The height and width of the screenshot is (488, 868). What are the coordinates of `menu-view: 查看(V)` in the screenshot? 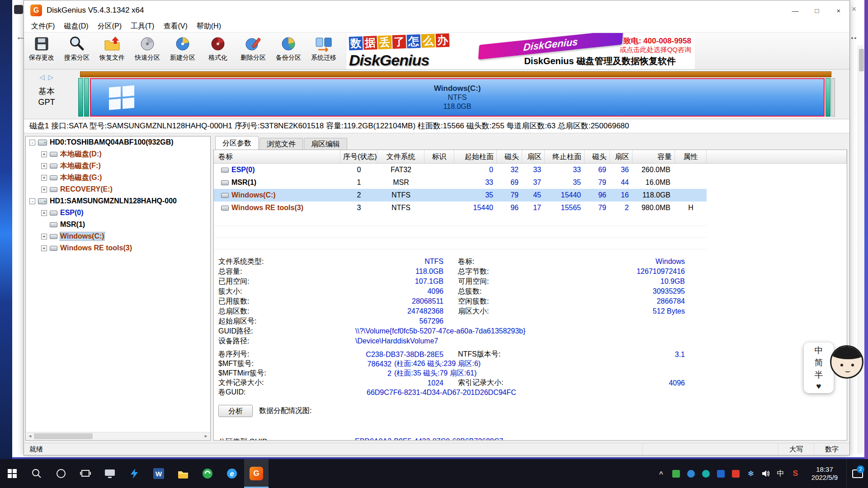 It's located at (175, 26).